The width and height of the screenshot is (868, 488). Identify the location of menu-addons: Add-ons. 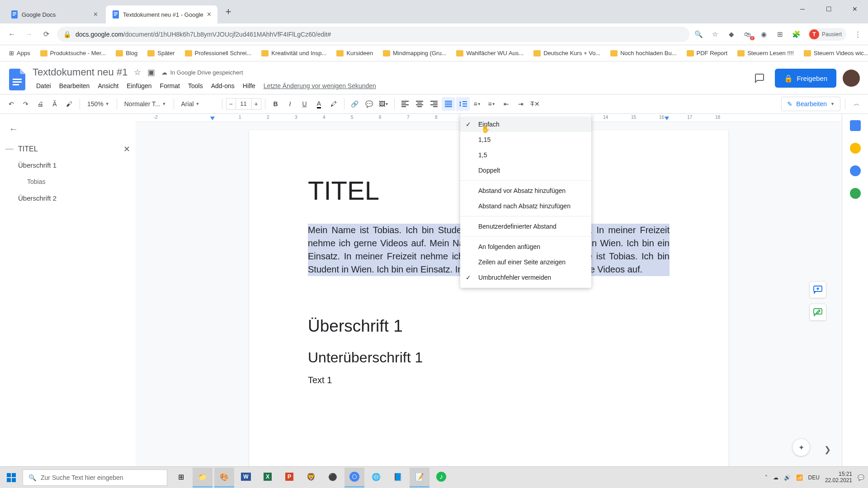
(223, 86).